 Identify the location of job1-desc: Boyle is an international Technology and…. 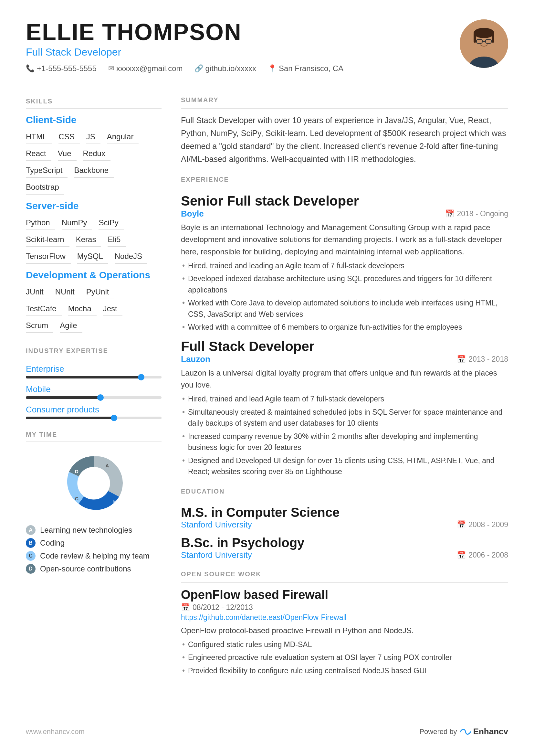
(344, 239).